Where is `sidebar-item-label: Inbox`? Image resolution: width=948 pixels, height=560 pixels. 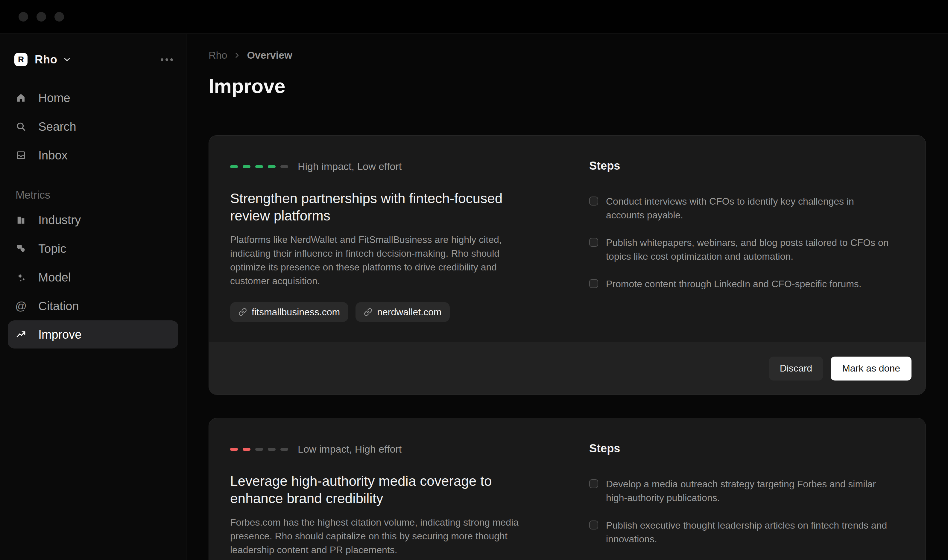
sidebar-item-label: Inbox is located at coordinates (53, 155).